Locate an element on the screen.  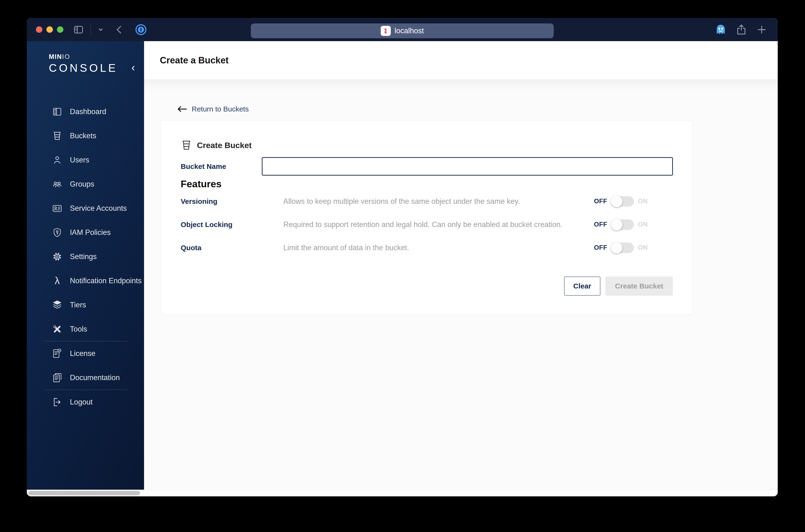
quota-toggle is located at coordinates (623, 248).